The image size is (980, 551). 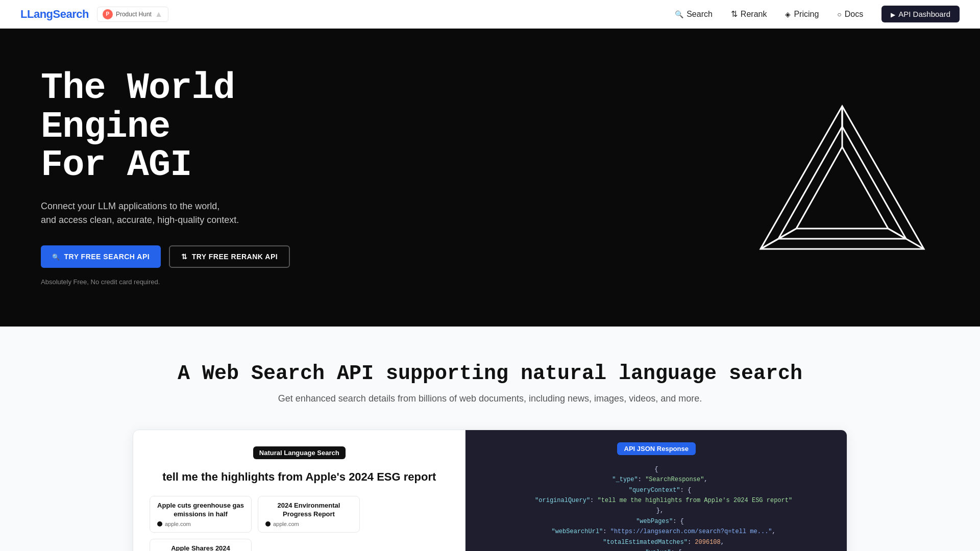 I want to click on result-card-1: Apple cuts greenhouse gas emissions in h…, so click(x=201, y=514).